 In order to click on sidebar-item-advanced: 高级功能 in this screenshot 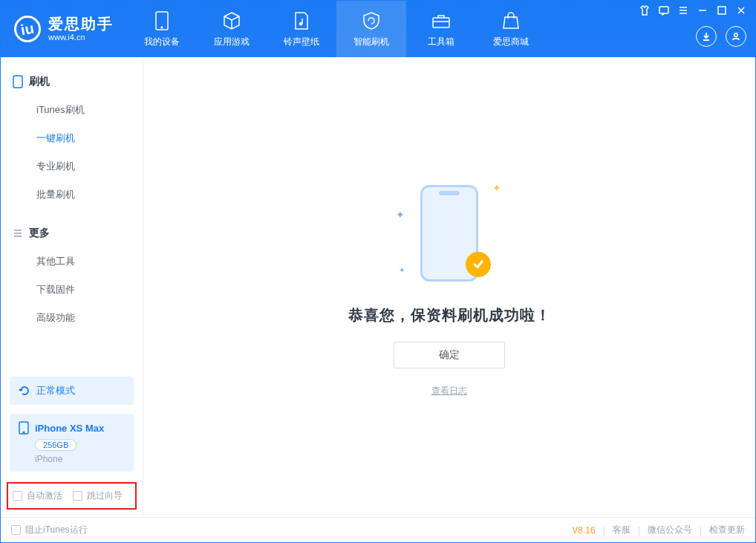, I will do `click(71, 318)`.